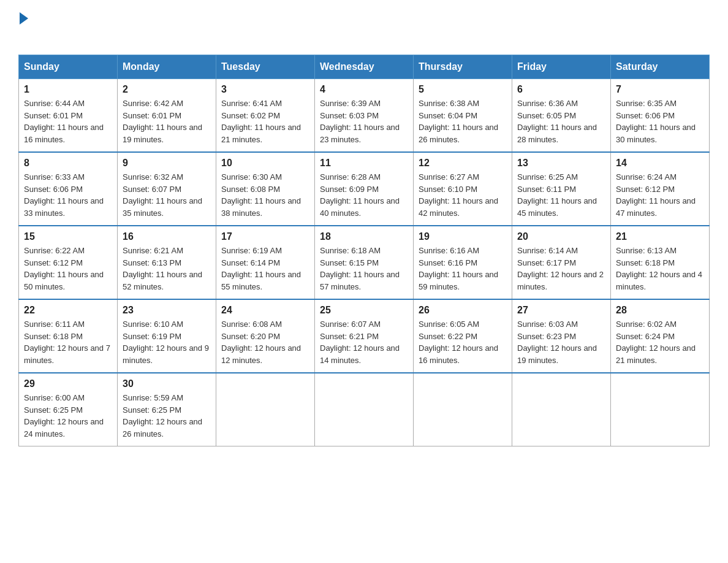 The height and width of the screenshot is (563, 728). Describe the element at coordinates (167, 116) in the screenshot. I see `calendar-day-cell: 2 Sunrise: 6:42 AM Sunset: 6:01 PM Dayli…` at that location.